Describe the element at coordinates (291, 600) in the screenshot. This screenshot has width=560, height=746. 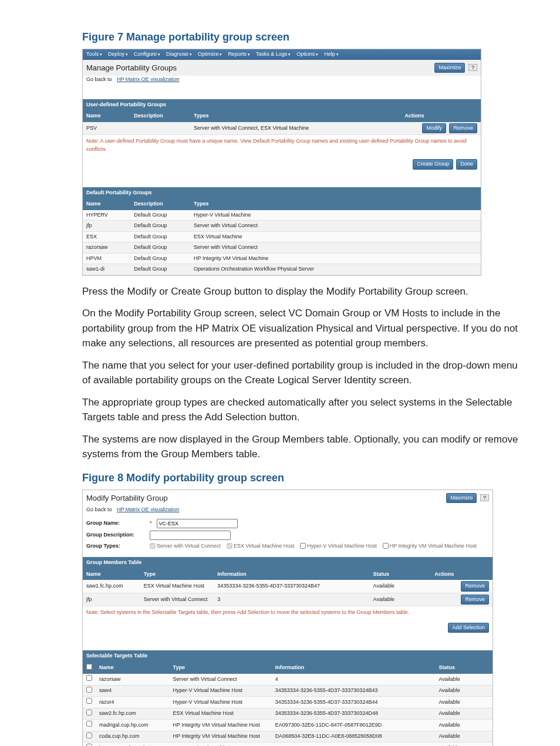
I see `cell-info: 3` at that location.